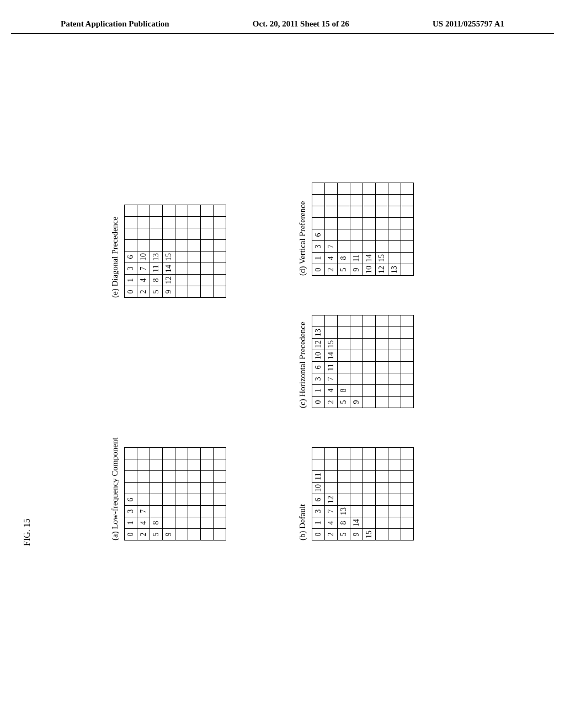  I want to click on grid-cell: 4, so click(143, 523).